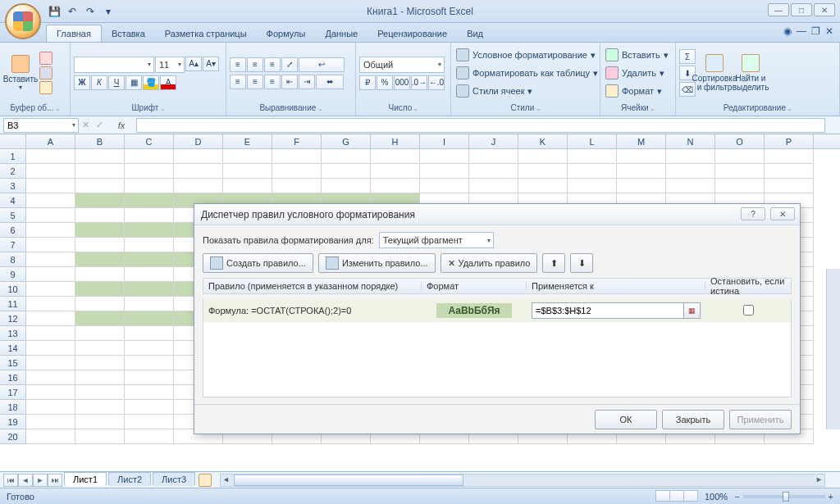 This screenshot has height=504, width=840. What do you see at coordinates (592, 141) in the screenshot?
I see `col-header-L: L` at bounding box center [592, 141].